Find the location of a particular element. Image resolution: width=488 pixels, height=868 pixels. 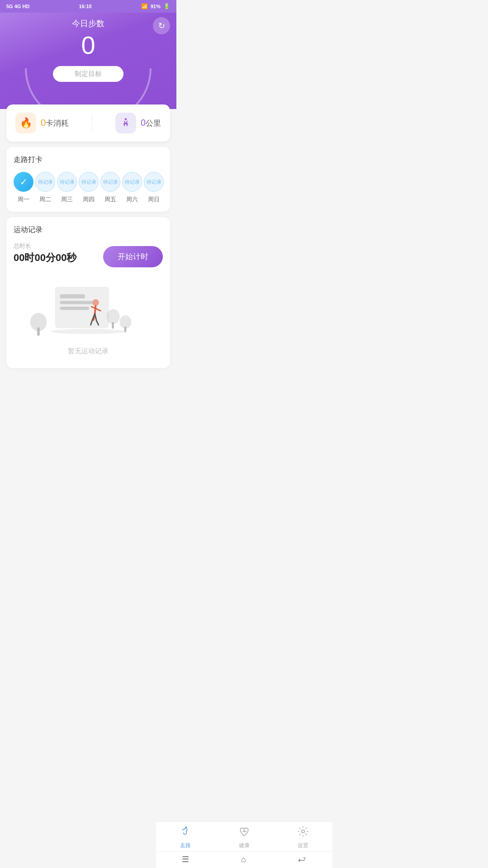

stat-divider is located at coordinates (92, 123).